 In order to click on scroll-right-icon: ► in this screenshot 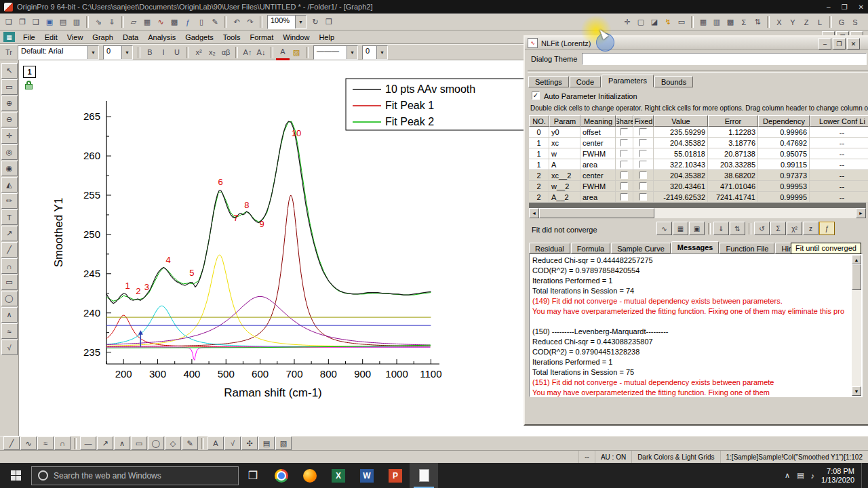, I will do `click(861, 213)`.